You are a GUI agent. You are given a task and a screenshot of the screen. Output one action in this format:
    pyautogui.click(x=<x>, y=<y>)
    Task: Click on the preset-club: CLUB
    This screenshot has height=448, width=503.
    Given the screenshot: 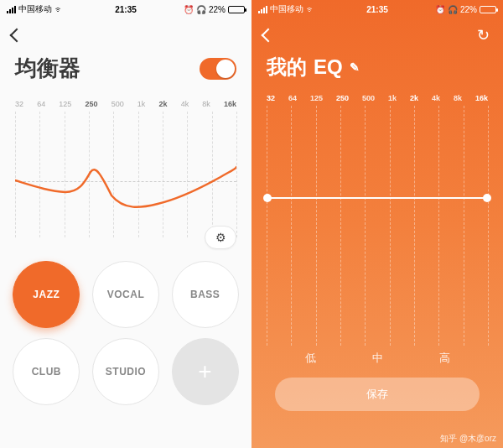 What is the action you would take?
    pyautogui.click(x=46, y=372)
    